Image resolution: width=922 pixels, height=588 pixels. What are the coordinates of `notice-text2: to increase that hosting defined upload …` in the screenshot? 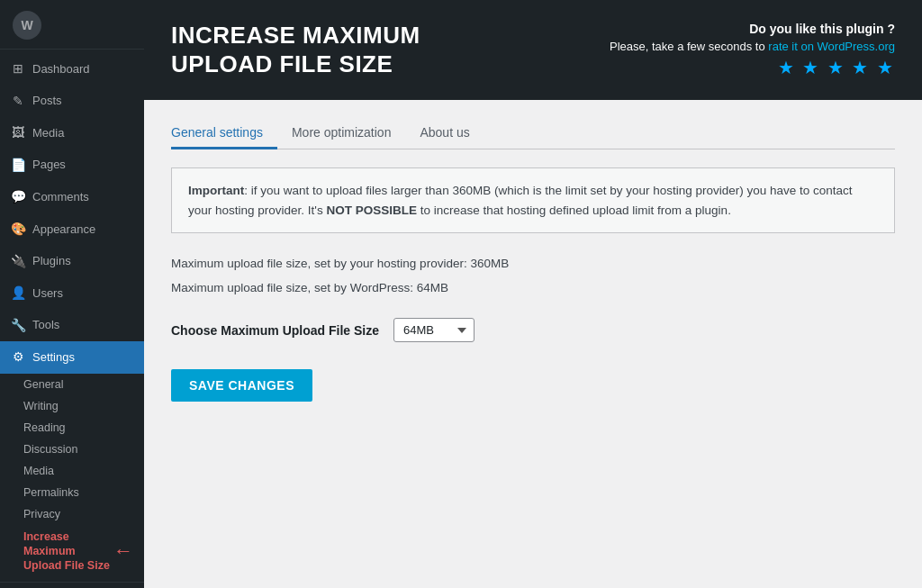 It's located at (574, 211).